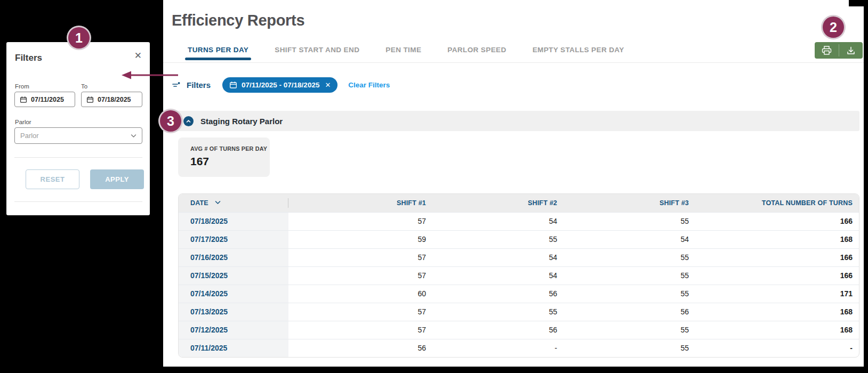  What do you see at coordinates (189, 121) in the screenshot?
I see `collapse-toggle` at bounding box center [189, 121].